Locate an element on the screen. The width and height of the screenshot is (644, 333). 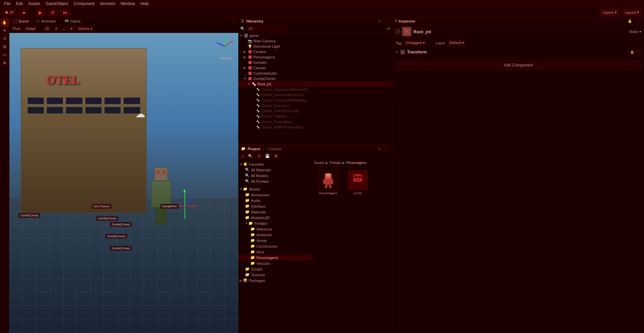
project-add-folder-btn: + is located at coordinates (242, 156).